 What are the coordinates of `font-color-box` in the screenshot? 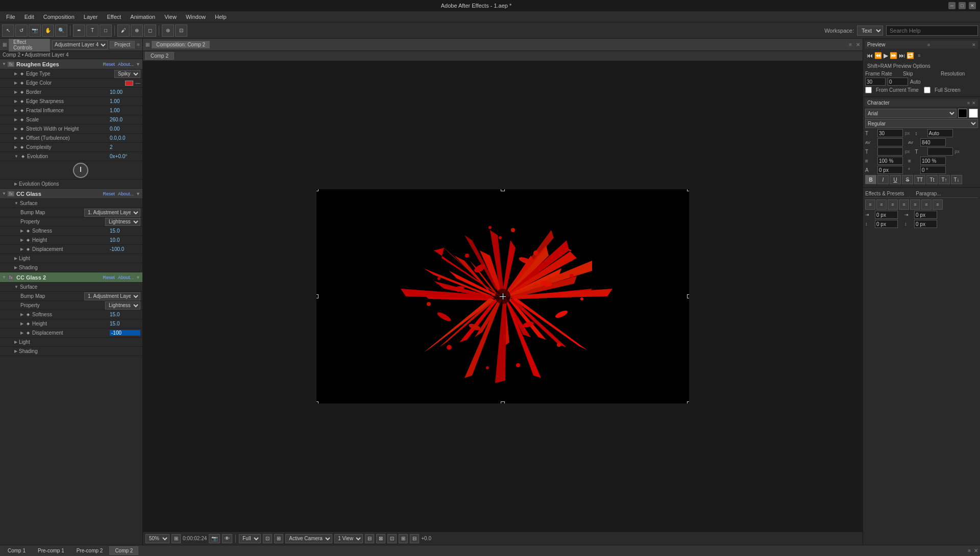 It's located at (963, 113).